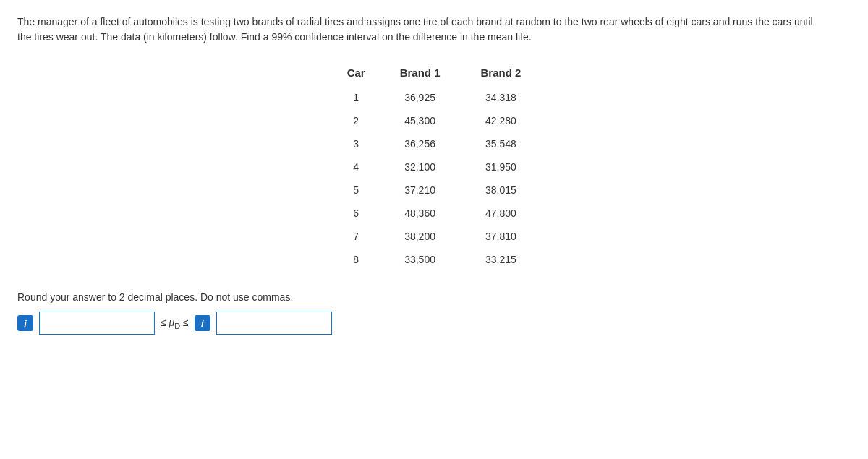 This screenshot has height=459, width=868. What do you see at coordinates (501, 190) in the screenshot?
I see `cell-brand2: 38,015` at bounding box center [501, 190].